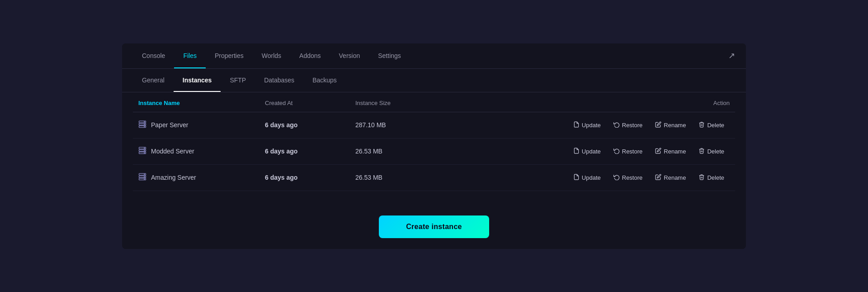  Describe the element at coordinates (722, 103) in the screenshot. I see `col-header-action: Action` at that location.